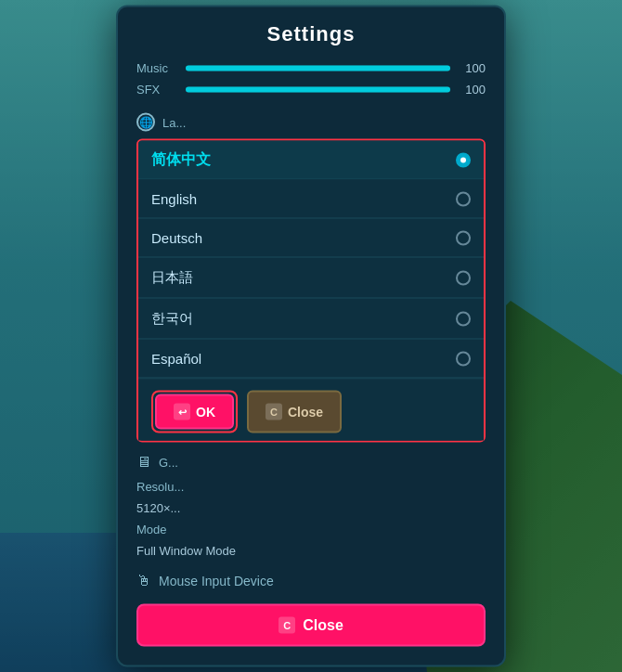 Image resolution: width=622 pixels, height=672 pixels. What do you see at coordinates (311, 89) in the screenshot?
I see `sfx-row: SFX 100` at bounding box center [311, 89].